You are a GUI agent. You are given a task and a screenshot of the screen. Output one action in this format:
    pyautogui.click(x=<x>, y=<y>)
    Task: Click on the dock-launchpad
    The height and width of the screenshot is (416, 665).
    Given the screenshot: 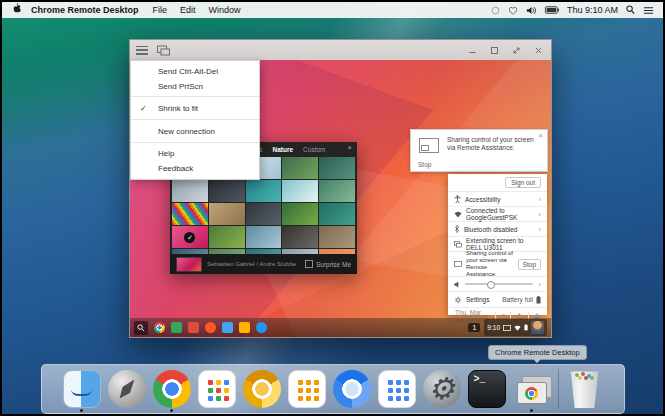 What is the action you would take?
    pyautogui.click(x=127, y=389)
    